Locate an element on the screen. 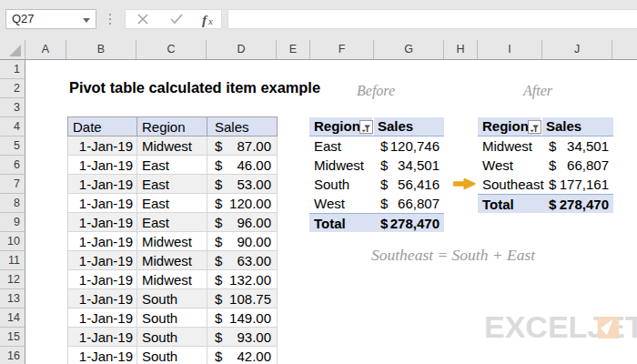  svg-text: f is located at coordinates (206, 20).